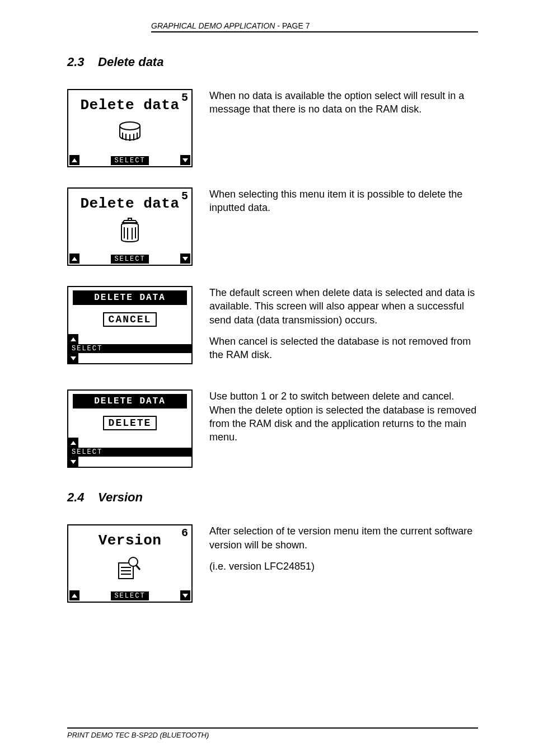 The width and height of the screenshot is (534, 756). I want to click on lcd-screen-version: 6 Version SELECT, so click(130, 564).